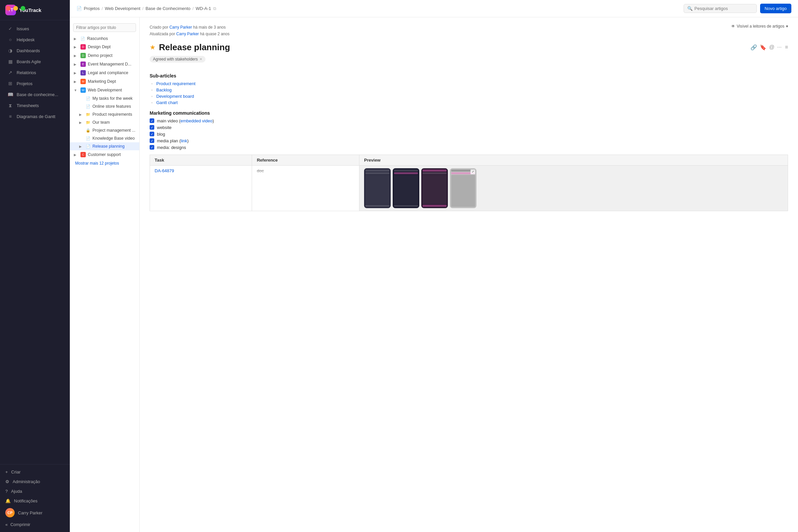  What do you see at coordinates (104, 73) in the screenshot?
I see `tree-legal: ▶ L Legal and compliance` at bounding box center [104, 73].